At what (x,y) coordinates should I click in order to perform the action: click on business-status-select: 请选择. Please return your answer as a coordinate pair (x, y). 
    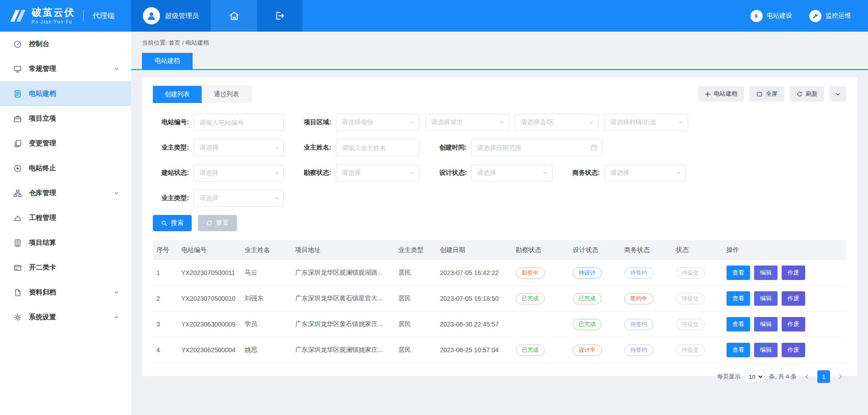
    Looking at the image, I should click on (645, 173).